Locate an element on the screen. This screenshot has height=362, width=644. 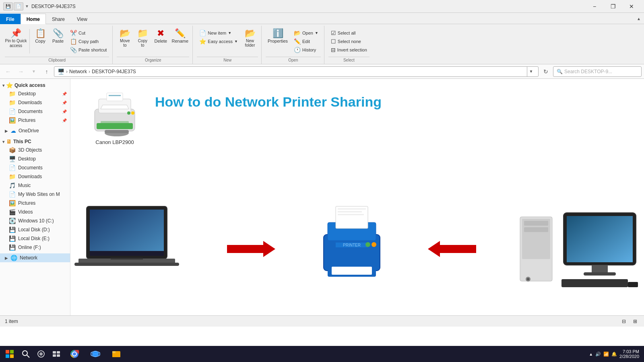
select-all-button: ☑ Select all is located at coordinates (349, 33).